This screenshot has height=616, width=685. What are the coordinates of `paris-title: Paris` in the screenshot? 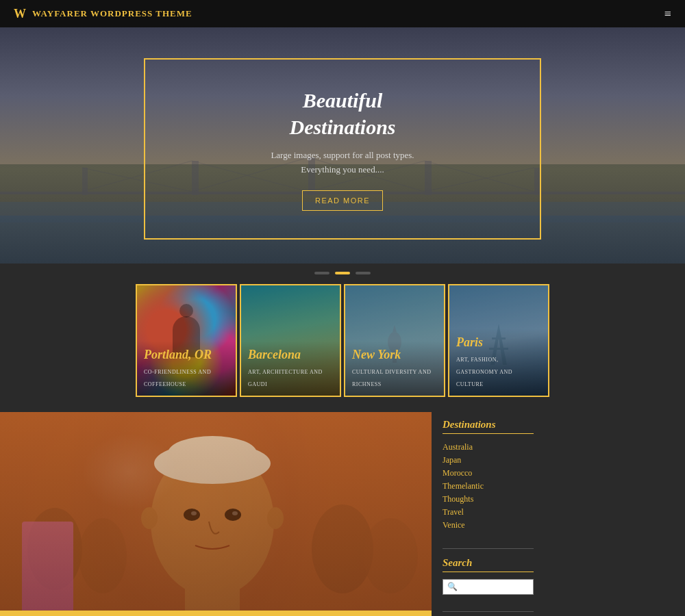 It's located at (499, 342).